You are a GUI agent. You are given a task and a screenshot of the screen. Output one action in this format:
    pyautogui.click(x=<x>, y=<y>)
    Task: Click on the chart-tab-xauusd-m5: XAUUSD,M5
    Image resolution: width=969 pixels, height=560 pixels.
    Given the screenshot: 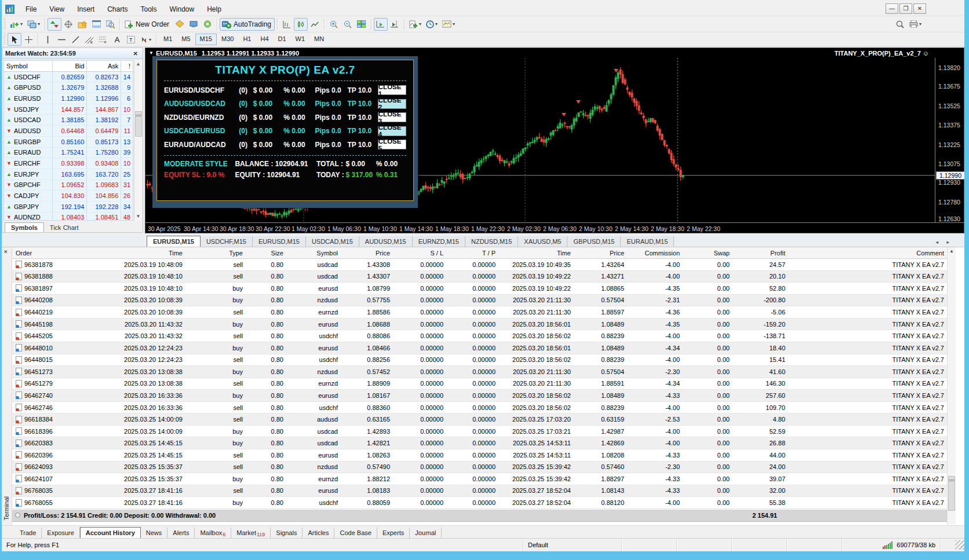 What is the action you would take?
    pyautogui.click(x=542, y=241)
    